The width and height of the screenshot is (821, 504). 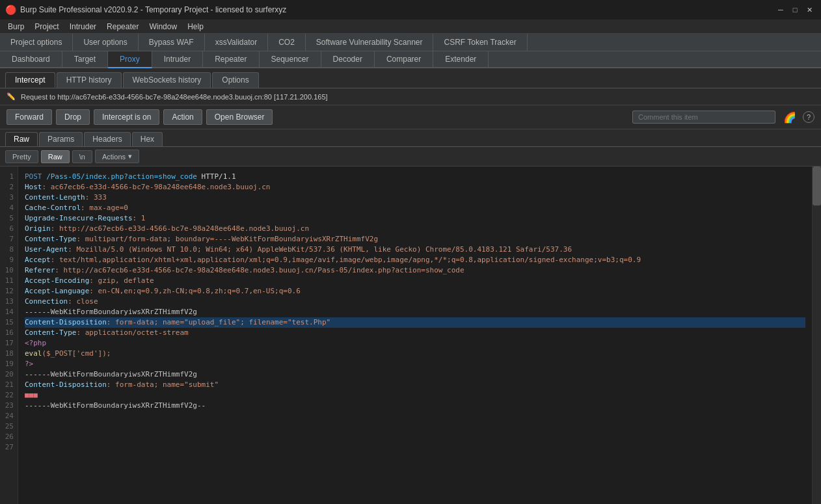 What do you see at coordinates (30, 80) in the screenshot?
I see `intercept-tab-intercept: Intercept` at bounding box center [30, 80].